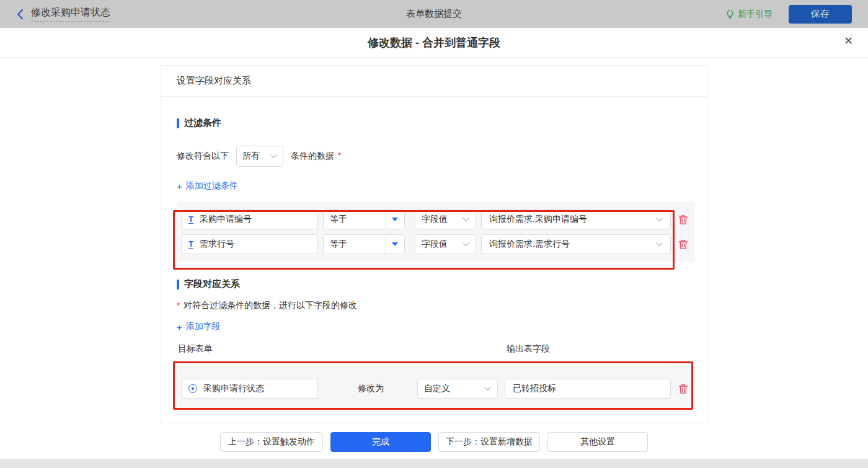 This screenshot has width=868, height=468. Describe the element at coordinates (755, 14) in the screenshot. I see `guide-label: 新手引导` at that location.